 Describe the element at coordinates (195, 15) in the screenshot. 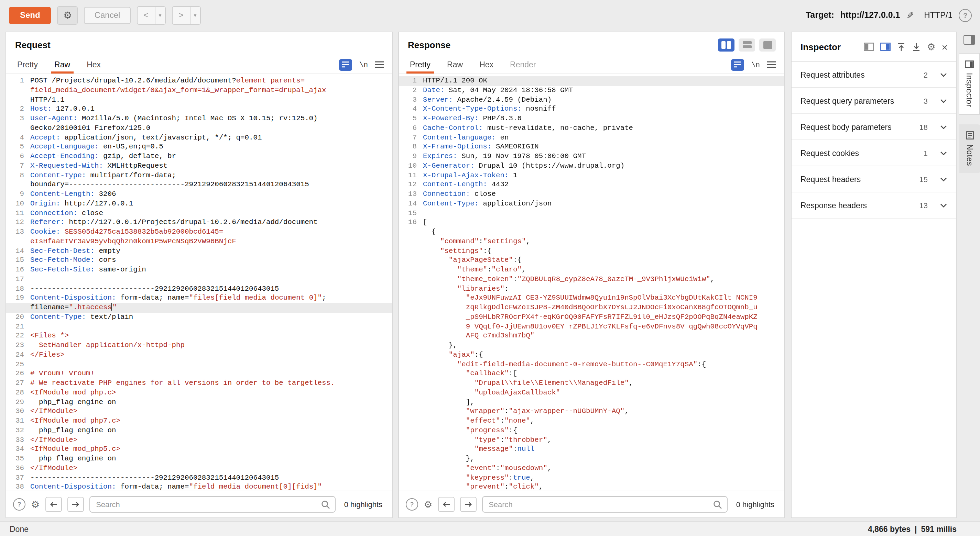

I see `forward-history-dropdown: ▾` at that location.